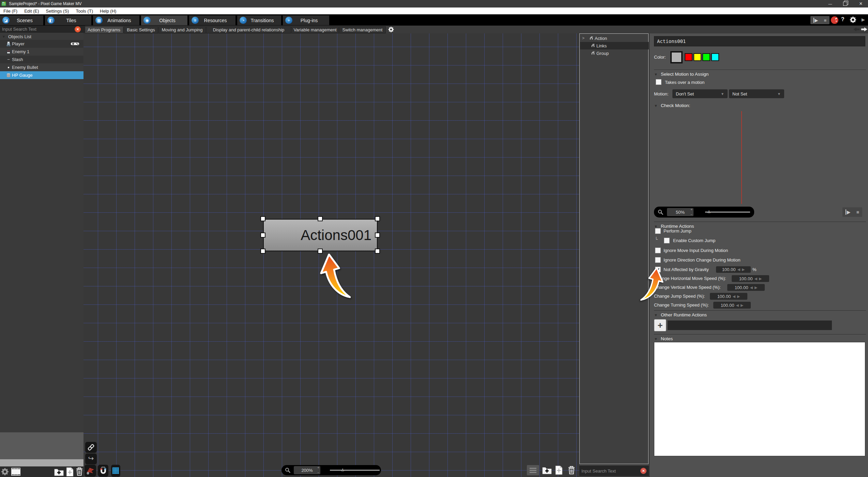 This screenshot has height=477, width=868. Describe the element at coordinates (108, 11) in the screenshot. I see `menu-help: Help (H)` at that location.